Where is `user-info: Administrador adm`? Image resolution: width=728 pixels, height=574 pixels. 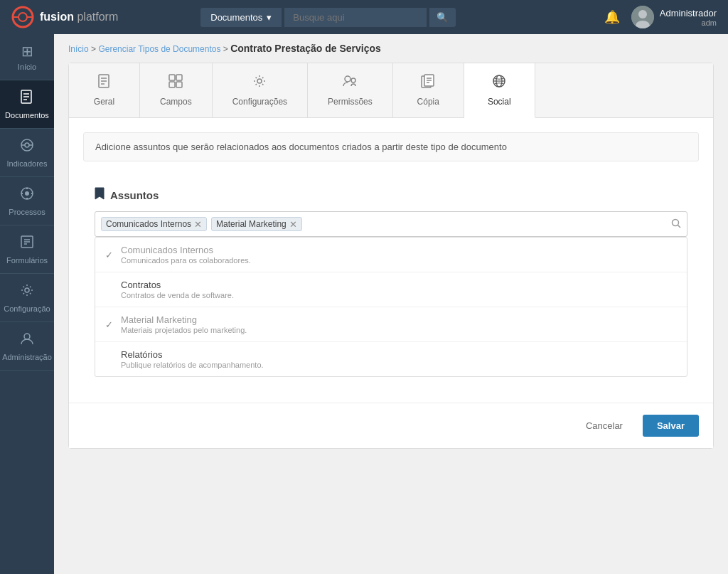
user-info: Administrador adm is located at coordinates (688, 17).